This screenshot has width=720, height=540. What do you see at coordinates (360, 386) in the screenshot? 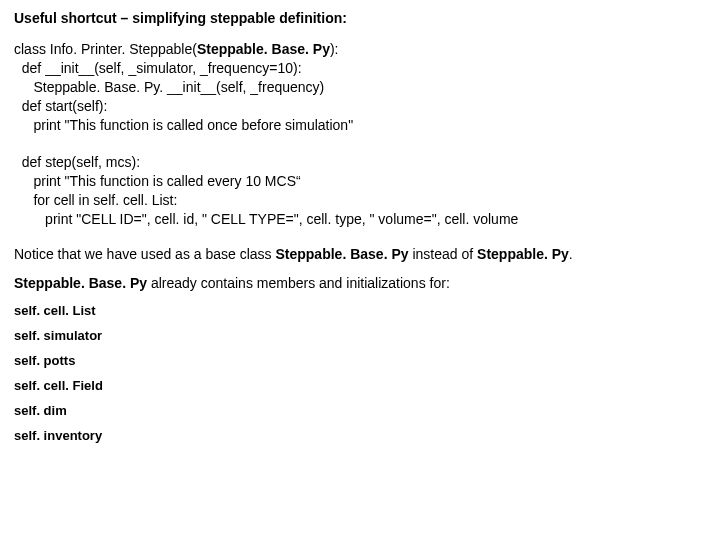
I see `member-4: self. cell. Field` at bounding box center [360, 386].